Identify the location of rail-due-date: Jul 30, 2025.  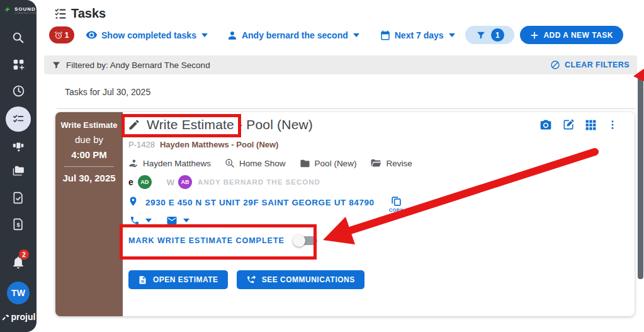
(89, 178).